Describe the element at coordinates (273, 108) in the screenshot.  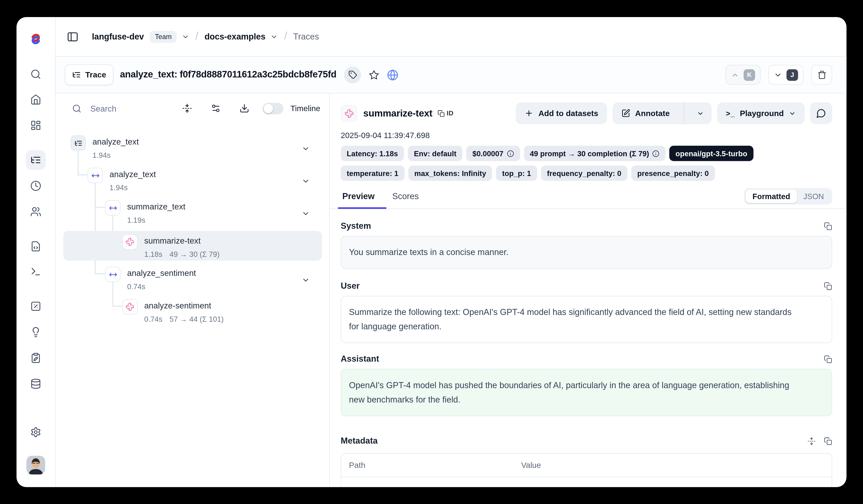
I see `timeline-toggle` at that location.